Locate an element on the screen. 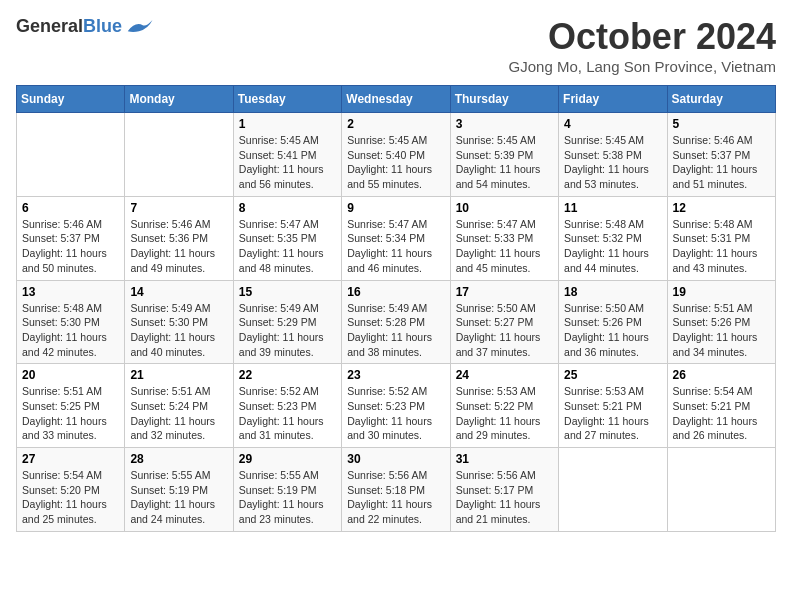 Image resolution: width=792 pixels, height=612 pixels. day-cell: 4Sunrise: 5:45 AMSunset: 5:38 PMDaylight… is located at coordinates (613, 155).